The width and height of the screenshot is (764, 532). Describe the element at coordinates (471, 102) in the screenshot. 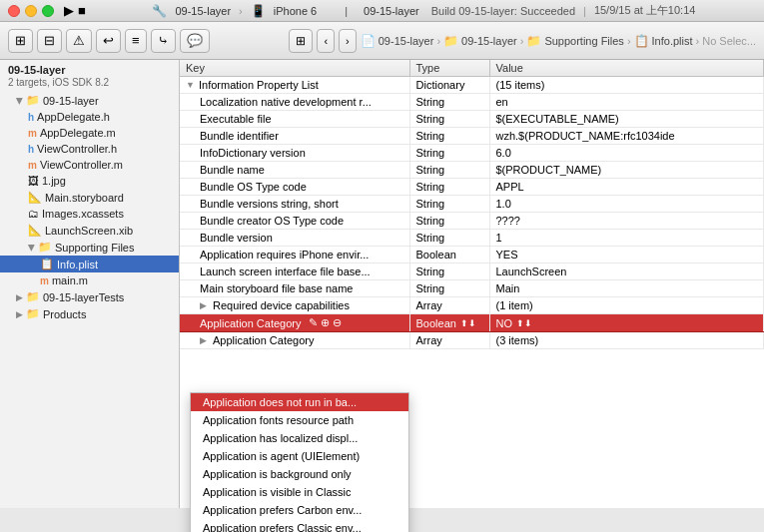

I see `table-row: Localization native development r... Str…` at that location.